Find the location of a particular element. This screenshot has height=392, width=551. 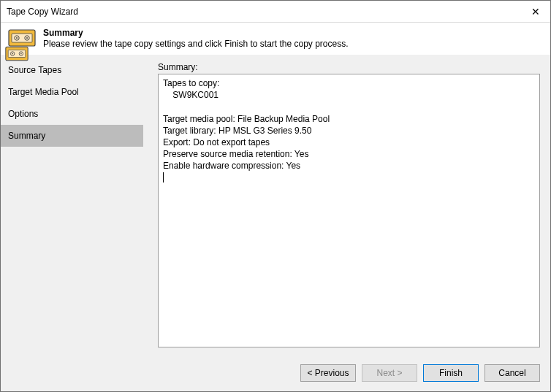

wizard-header: Summary Please review the tape copy sett… is located at coordinates (276, 39).